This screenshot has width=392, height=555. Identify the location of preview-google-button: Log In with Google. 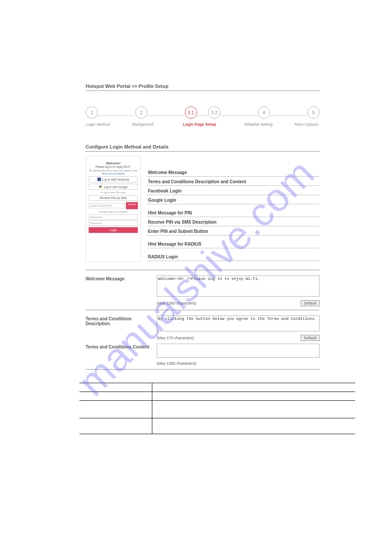
(113, 187).